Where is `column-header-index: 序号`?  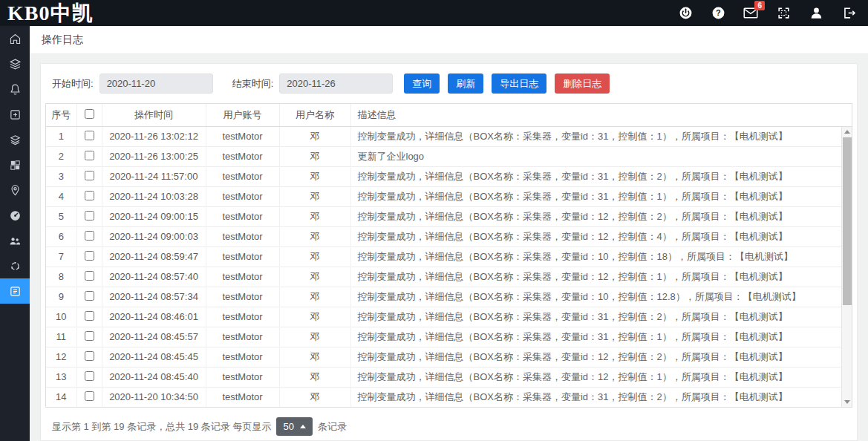 column-header-index: 序号 is located at coordinates (61, 115).